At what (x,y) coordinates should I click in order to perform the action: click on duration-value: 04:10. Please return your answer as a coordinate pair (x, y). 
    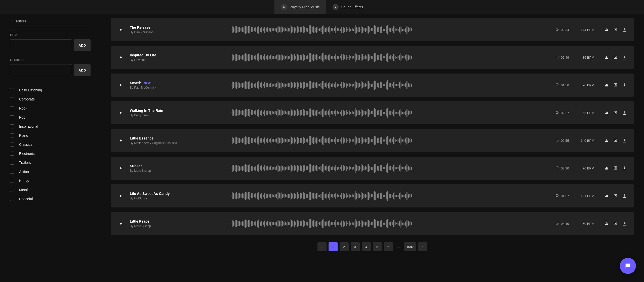
    Looking at the image, I should click on (565, 224).